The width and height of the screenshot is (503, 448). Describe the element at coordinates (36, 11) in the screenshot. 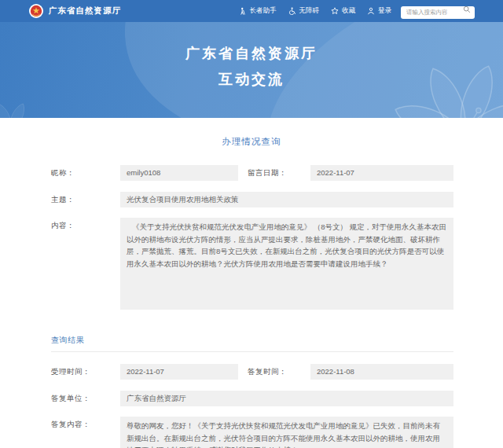

I see `national-emblem-icon` at that location.